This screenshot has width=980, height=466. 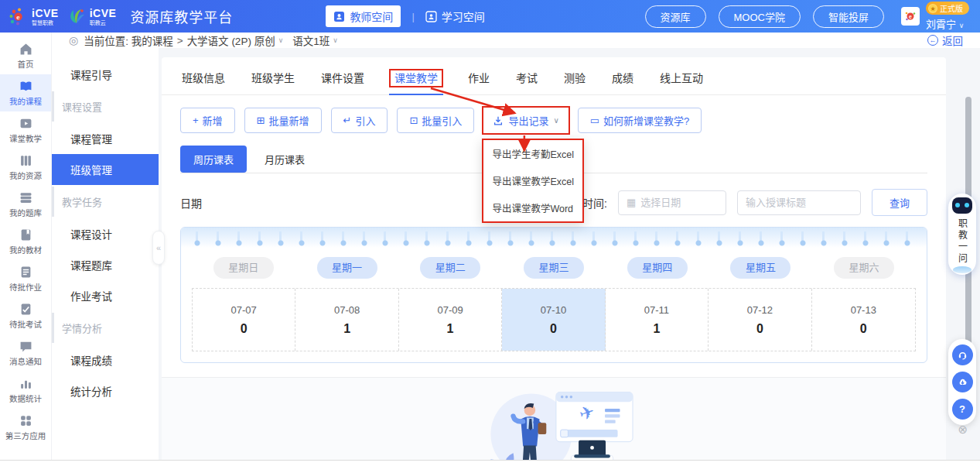 I want to click on course-selector: 大学语文 (2P) 原创, so click(x=231, y=40).